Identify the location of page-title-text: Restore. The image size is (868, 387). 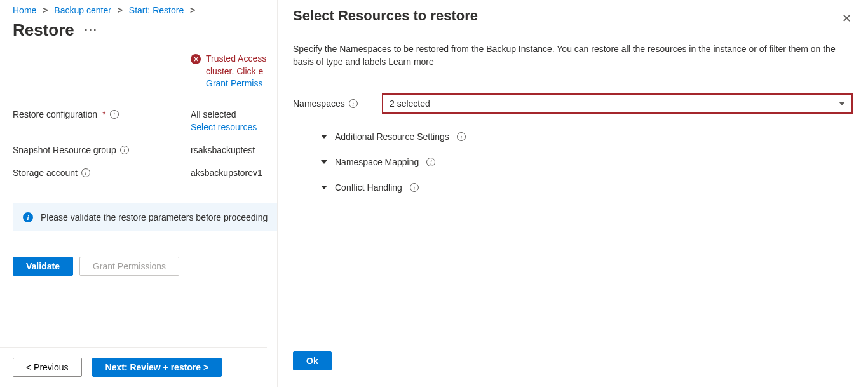
(43, 31).